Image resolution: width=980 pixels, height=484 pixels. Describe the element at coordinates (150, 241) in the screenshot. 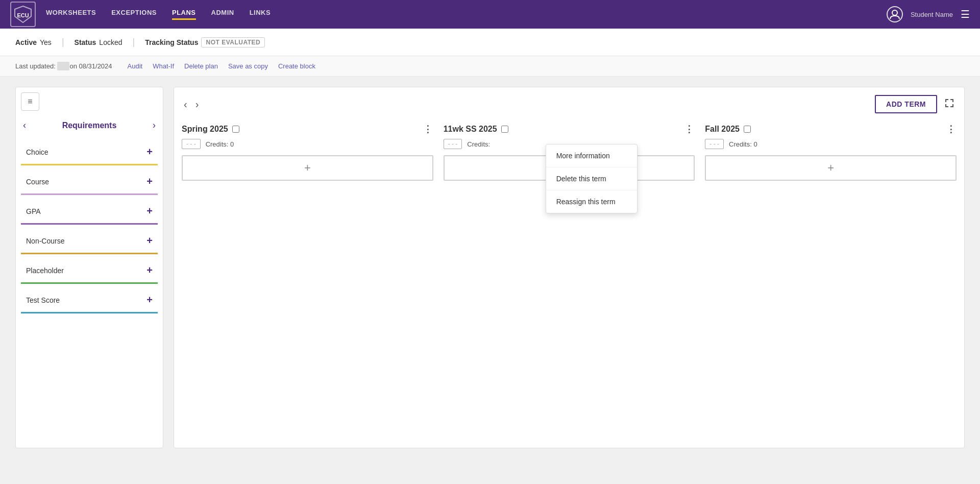

I see `req-noncourse-add-button: +` at that location.